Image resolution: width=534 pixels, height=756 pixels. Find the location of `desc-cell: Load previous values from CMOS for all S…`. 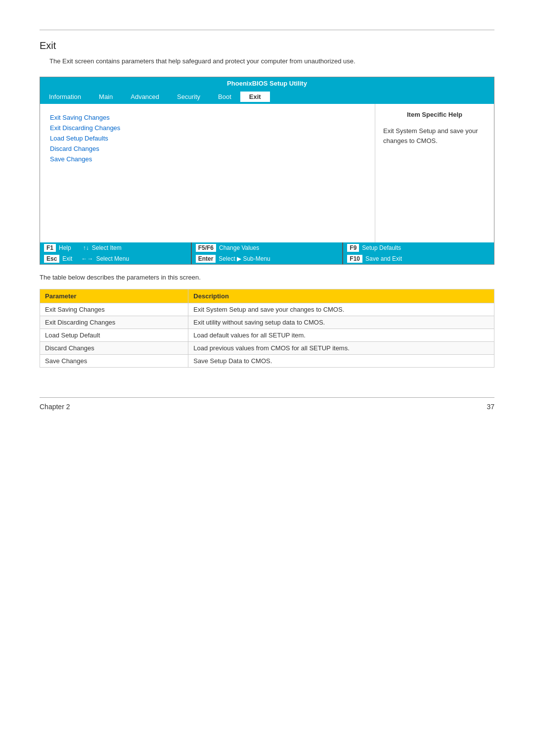

desc-cell: Load previous values from CMOS for all S… is located at coordinates (341, 348).